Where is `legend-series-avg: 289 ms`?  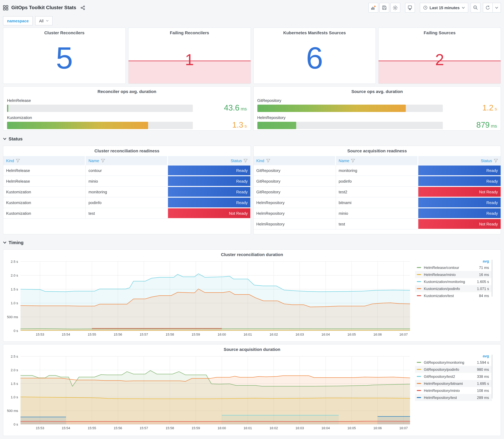
legend-series-avg: 289 ms is located at coordinates (483, 398).